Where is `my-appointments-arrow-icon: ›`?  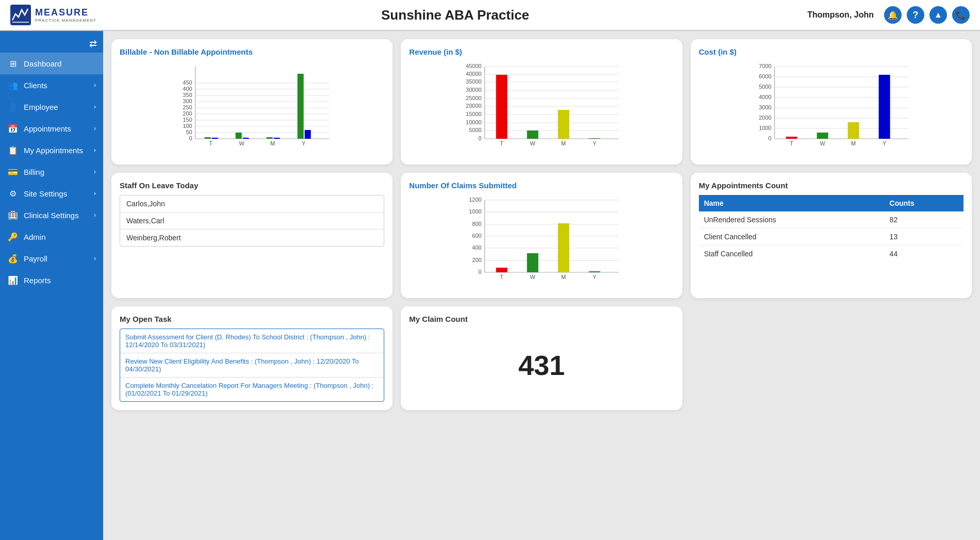 my-appointments-arrow-icon: › is located at coordinates (95, 150).